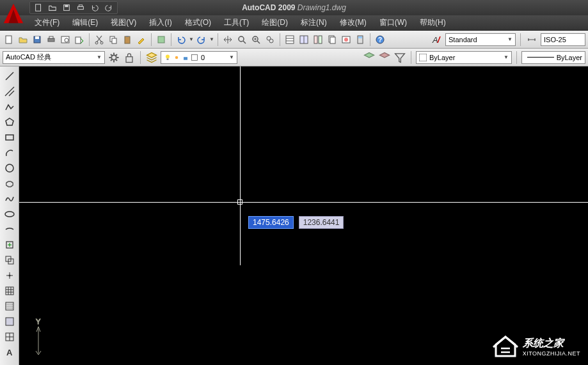 This screenshot has height=365, width=588. What do you see at coordinates (433, 23) in the screenshot?
I see `menu-help: 帮助(H)` at bounding box center [433, 23].